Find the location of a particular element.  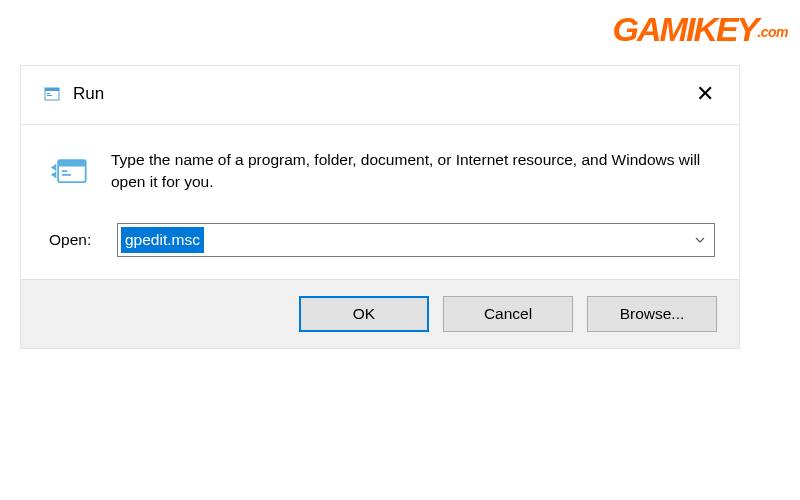

run-program-icon is located at coordinates (71, 173).